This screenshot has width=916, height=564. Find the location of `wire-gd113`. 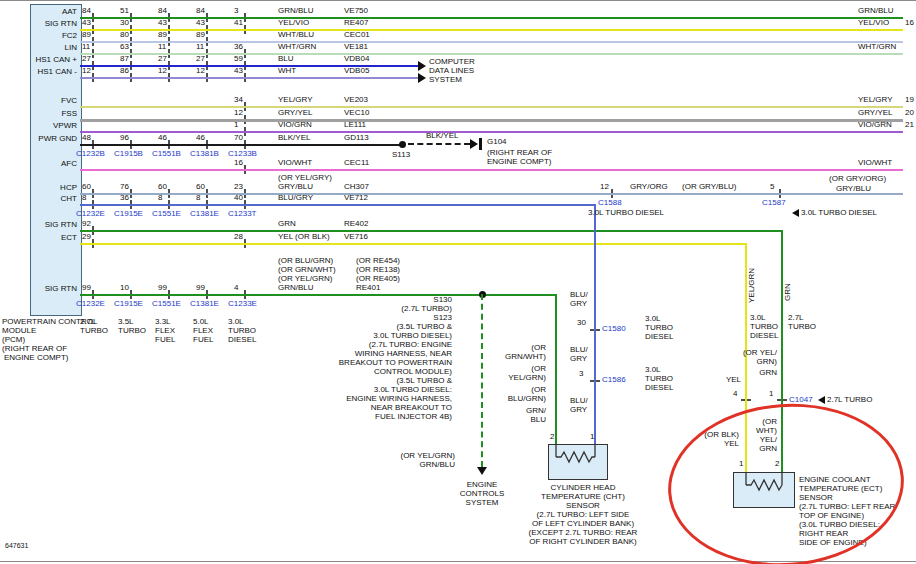

wire-gd113 is located at coordinates (241, 145).